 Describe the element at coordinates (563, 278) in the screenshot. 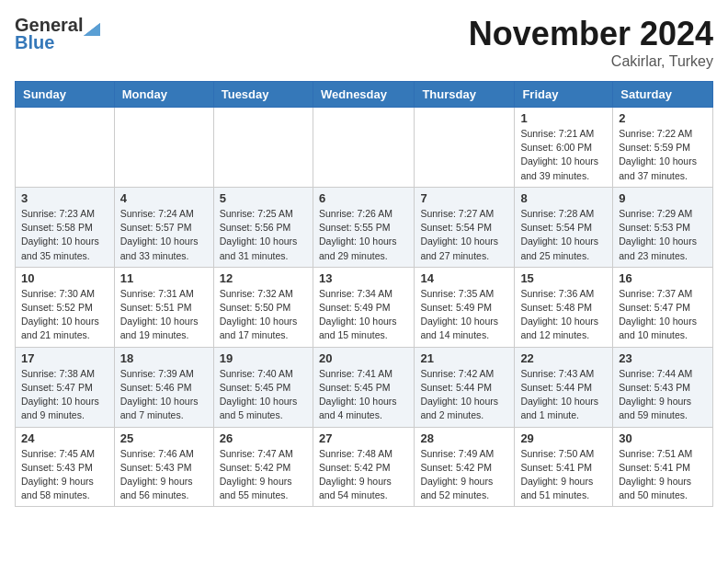

I see `day-number: 15` at that location.